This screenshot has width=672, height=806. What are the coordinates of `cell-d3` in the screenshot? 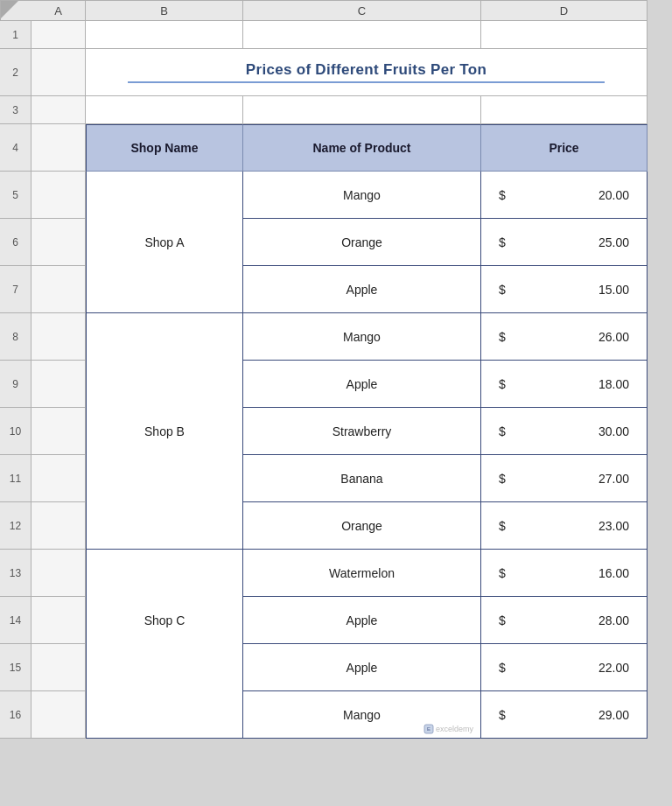 It's located at (564, 110).